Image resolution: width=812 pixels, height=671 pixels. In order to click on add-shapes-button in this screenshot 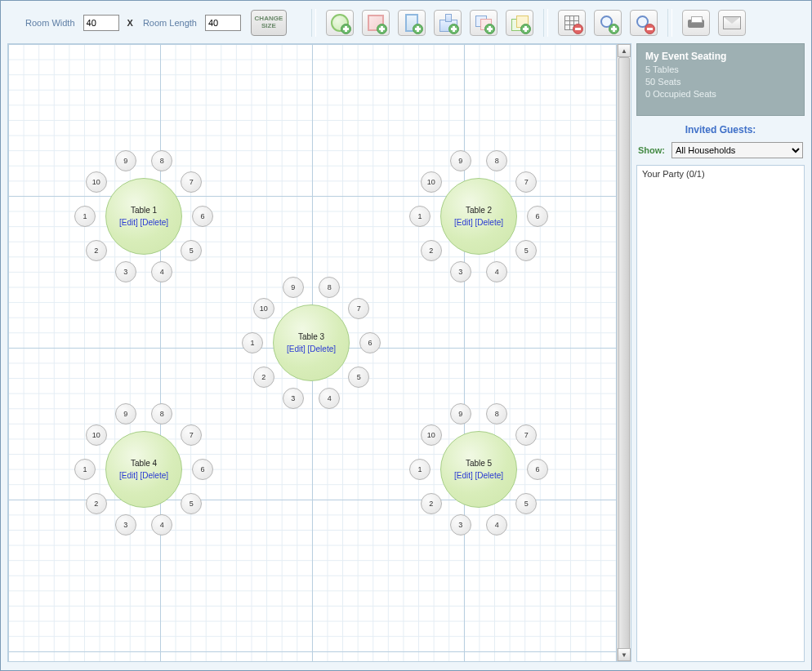, I will do `click(484, 23)`.